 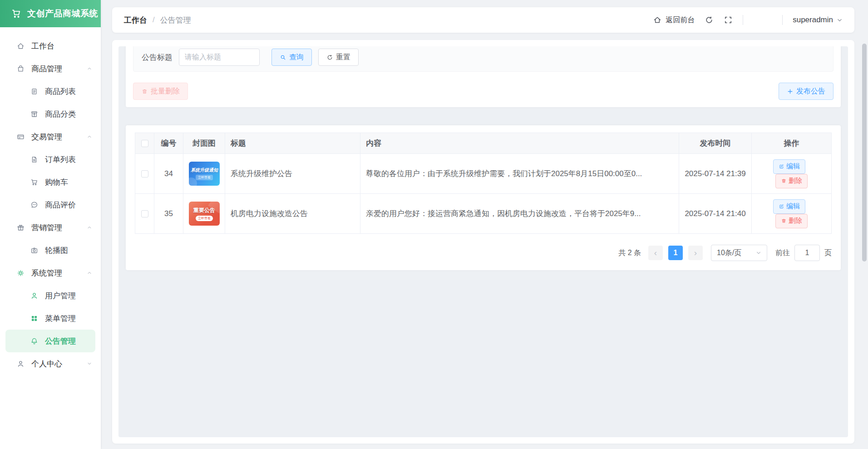 What do you see at coordinates (55, 137) in the screenshot?
I see `sidebar-item-label: 交易管理` at bounding box center [55, 137].